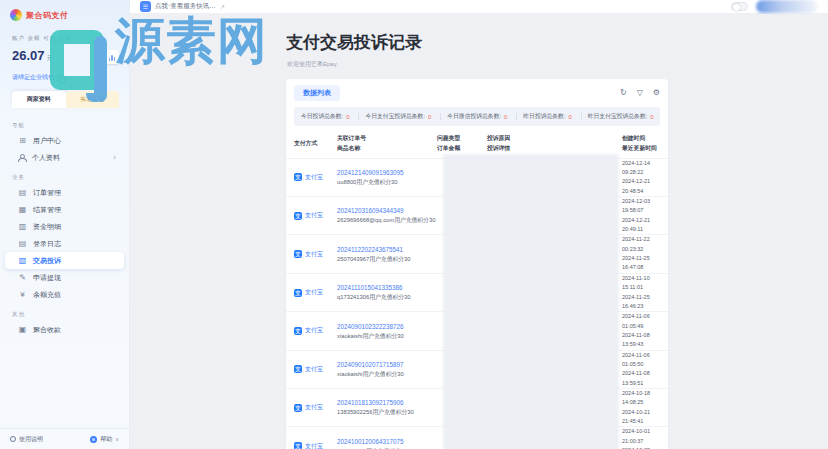 The width and height of the screenshot is (828, 449). Describe the element at coordinates (33, 78) in the screenshot. I see `bind-wallet-link: 请绑定企业钱包` at that location.